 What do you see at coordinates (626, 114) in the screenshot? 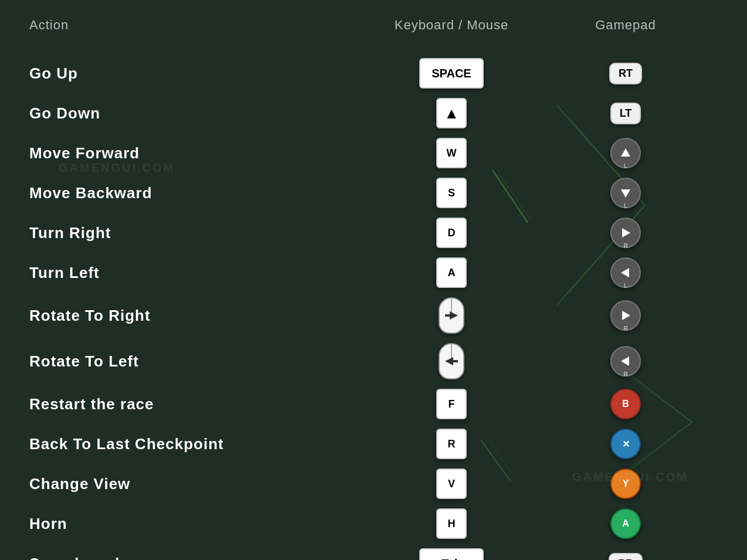
I see `gamepad-pill-button: LT` at bounding box center [626, 114].